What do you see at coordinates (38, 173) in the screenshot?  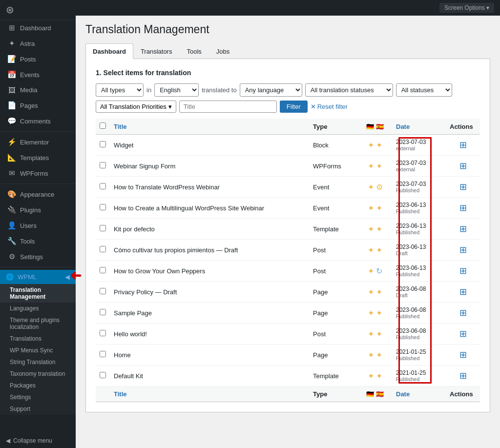 I see `sidebar-item-wpforms: ✉ WPForms` at bounding box center [38, 173].